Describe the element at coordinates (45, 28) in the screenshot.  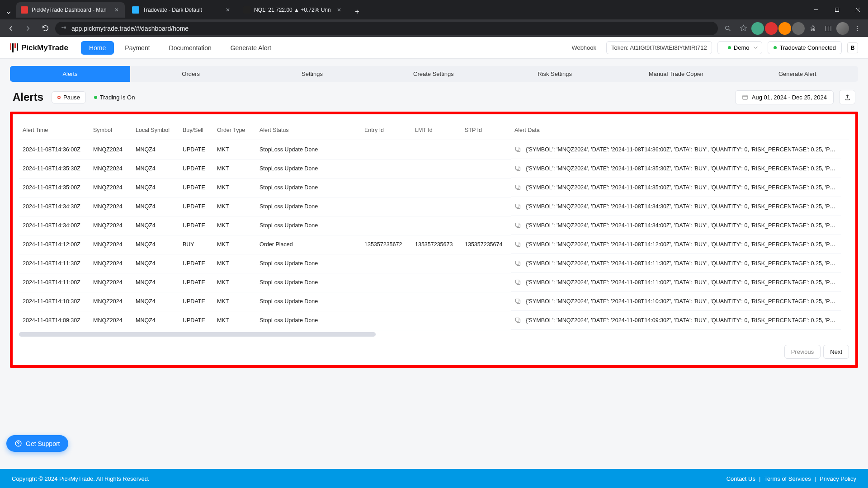
I see `reload-button` at that location.